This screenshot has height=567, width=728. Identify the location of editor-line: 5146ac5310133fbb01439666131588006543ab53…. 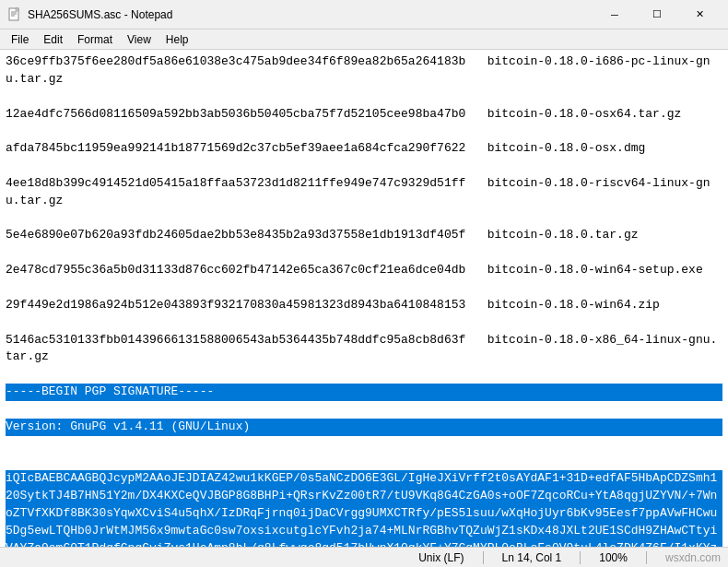
(364, 349).